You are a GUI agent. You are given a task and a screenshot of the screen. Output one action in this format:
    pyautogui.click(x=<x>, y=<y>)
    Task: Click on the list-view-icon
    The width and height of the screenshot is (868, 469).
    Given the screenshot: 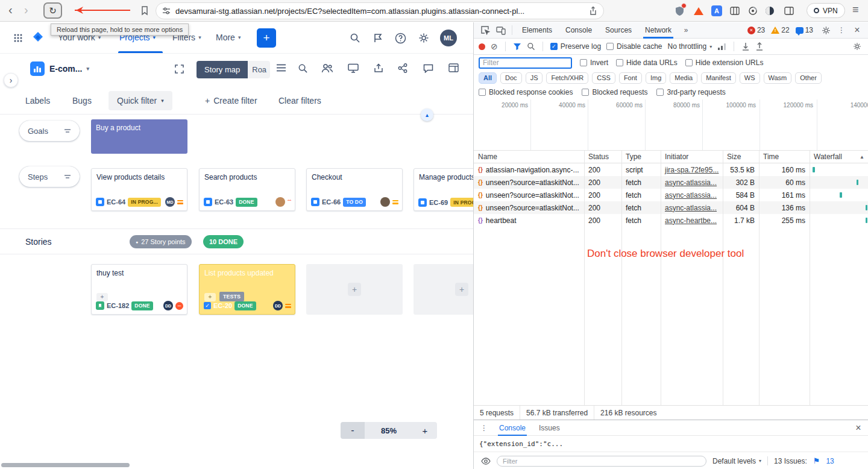 What is the action you would take?
    pyautogui.click(x=281, y=68)
    